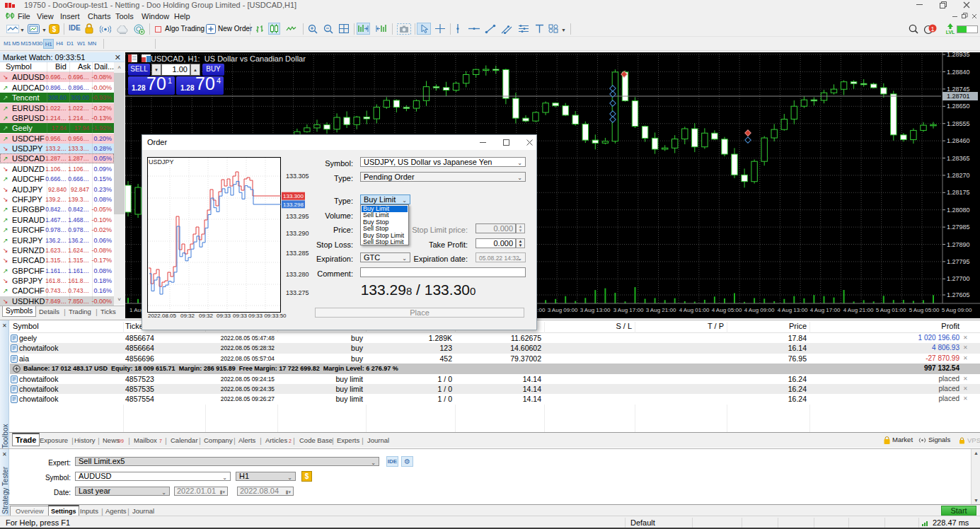  What do you see at coordinates (958, 192) in the screenshot?
I see `svg-text: 1.28175` at bounding box center [958, 192].